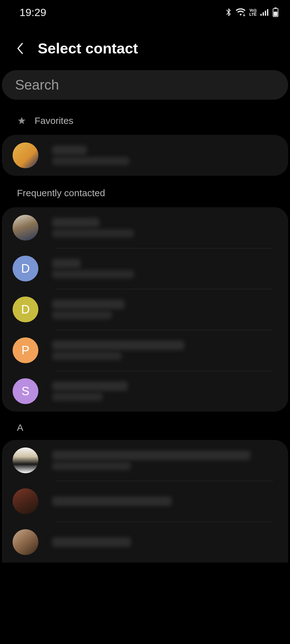  Describe the element at coordinates (145, 47) in the screenshot. I see `header: Select contact` at that location.